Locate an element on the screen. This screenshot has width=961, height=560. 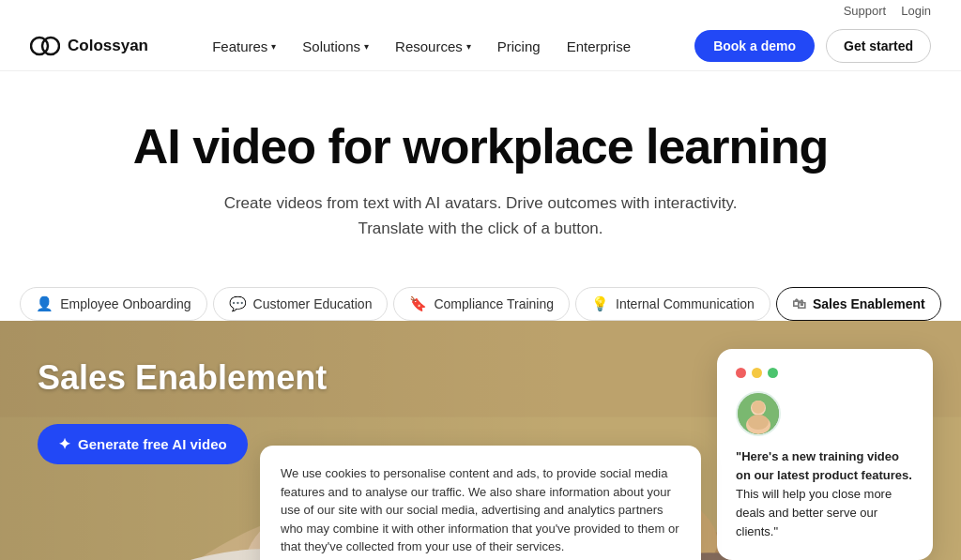
book-demo-button: Book a demo is located at coordinates (755, 46).